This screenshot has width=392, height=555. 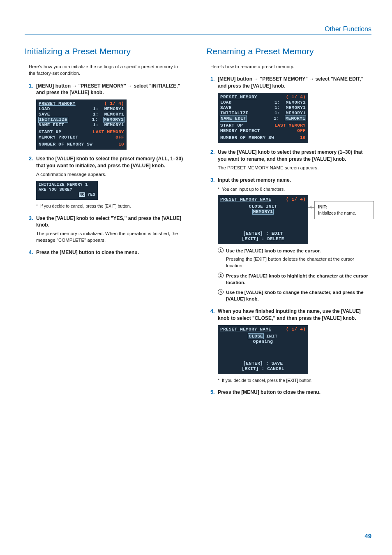 I want to click on heading-initialize: Initializing a Preset Memory, so click(x=107, y=52).